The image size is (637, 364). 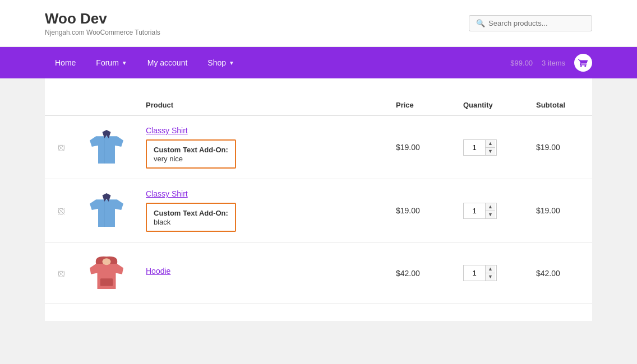 I want to click on product-cell: Classy Shirt Custom Text Add-On: black, so click(x=260, y=211).